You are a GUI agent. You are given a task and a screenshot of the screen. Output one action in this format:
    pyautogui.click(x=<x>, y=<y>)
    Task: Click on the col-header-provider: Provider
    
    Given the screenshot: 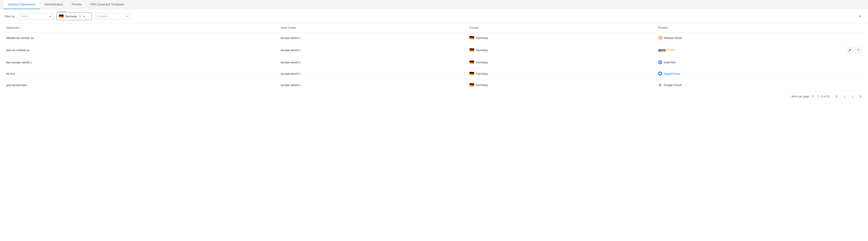 What is the action you would take?
    pyautogui.click(x=750, y=28)
    